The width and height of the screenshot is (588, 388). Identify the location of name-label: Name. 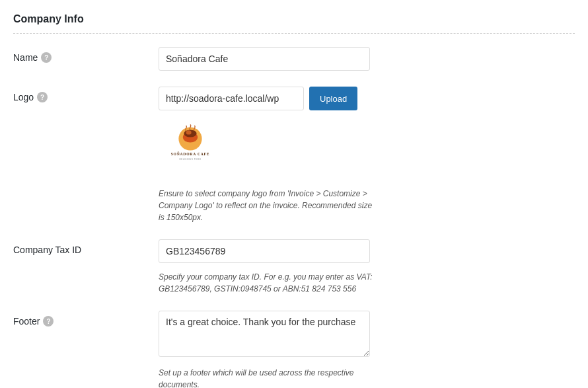
(25, 58).